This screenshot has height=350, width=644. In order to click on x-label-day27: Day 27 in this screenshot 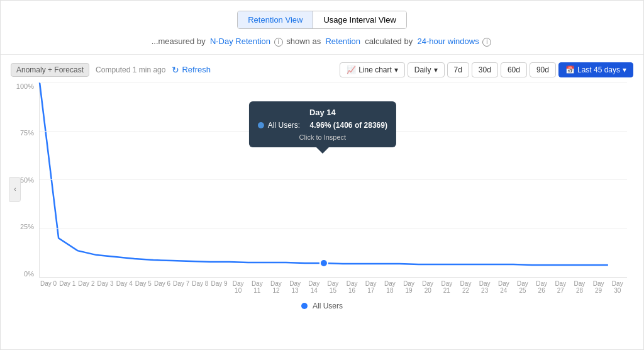, I will do `click(560, 287)`.